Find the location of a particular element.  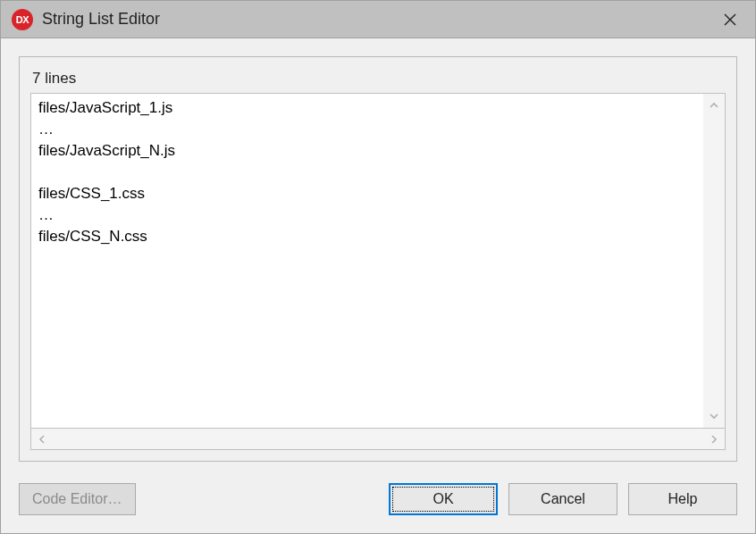

titlebar: DX String List Editor is located at coordinates (378, 20).